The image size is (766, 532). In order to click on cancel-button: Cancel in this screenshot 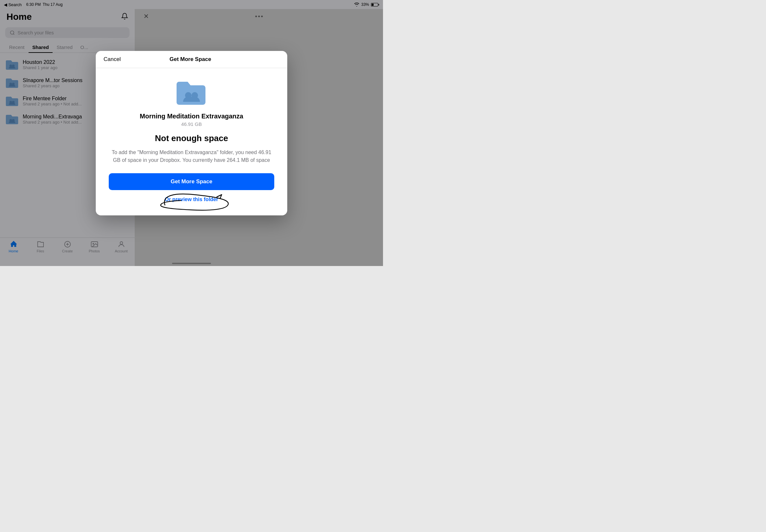, I will do `click(112, 59)`.